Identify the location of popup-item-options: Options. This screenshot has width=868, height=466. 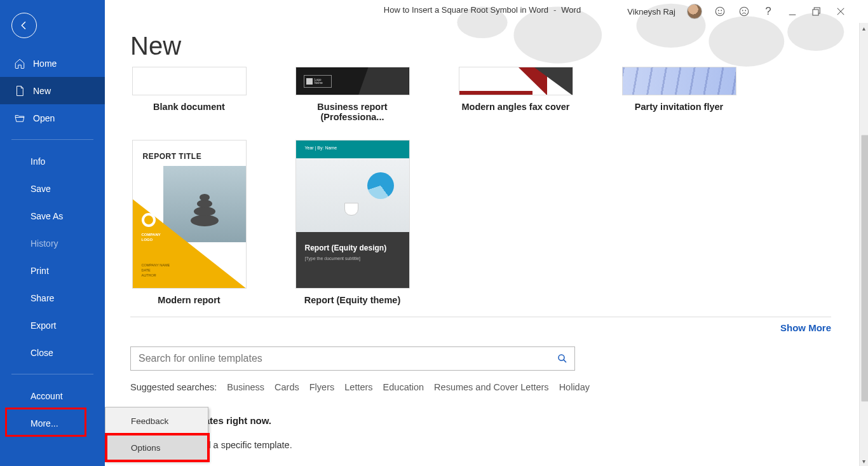
(156, 448).